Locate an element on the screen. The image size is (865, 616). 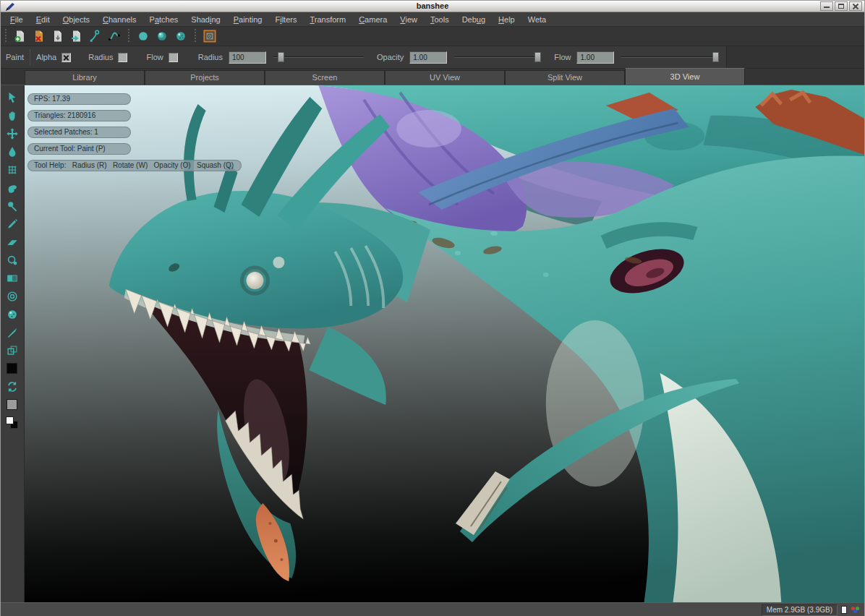
maximize-button is located at coordinates (841, 6).